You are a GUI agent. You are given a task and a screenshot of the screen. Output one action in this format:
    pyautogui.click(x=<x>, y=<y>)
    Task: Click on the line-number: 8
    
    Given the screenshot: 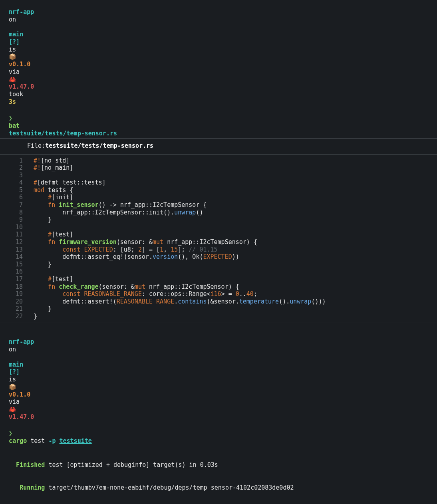 What is the action you would take?
    pyautogui.click(x=11, y=212)
    